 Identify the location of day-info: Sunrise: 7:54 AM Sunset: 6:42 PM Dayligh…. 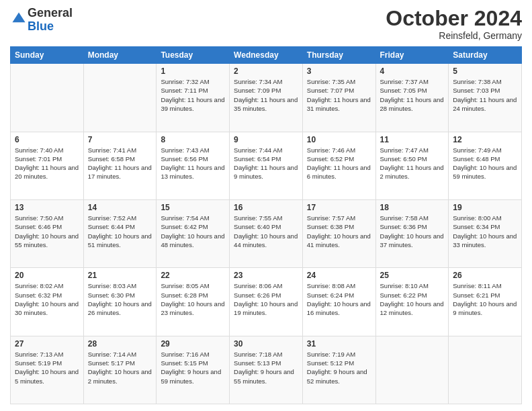
(193, 231).